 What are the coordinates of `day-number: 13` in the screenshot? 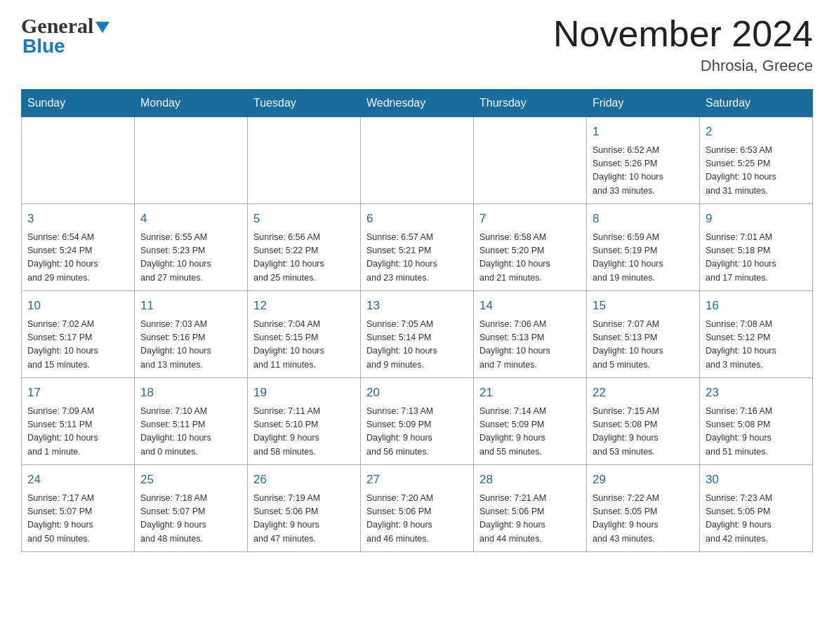 It's located at (417, 306).